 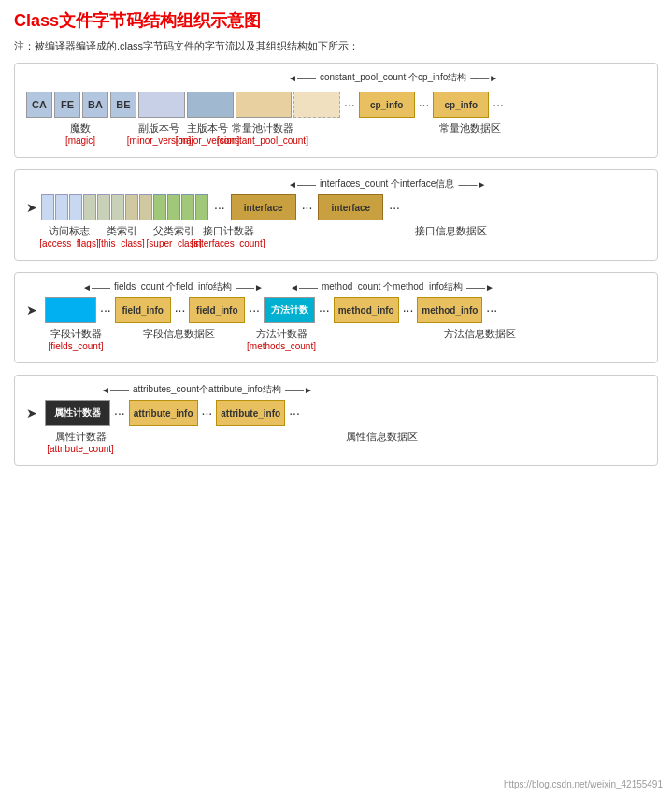 What do you see at coordinates (122, 232) in the screenshot?
I see `label-this-cn: 类索引` at bounding box center [122, 232].